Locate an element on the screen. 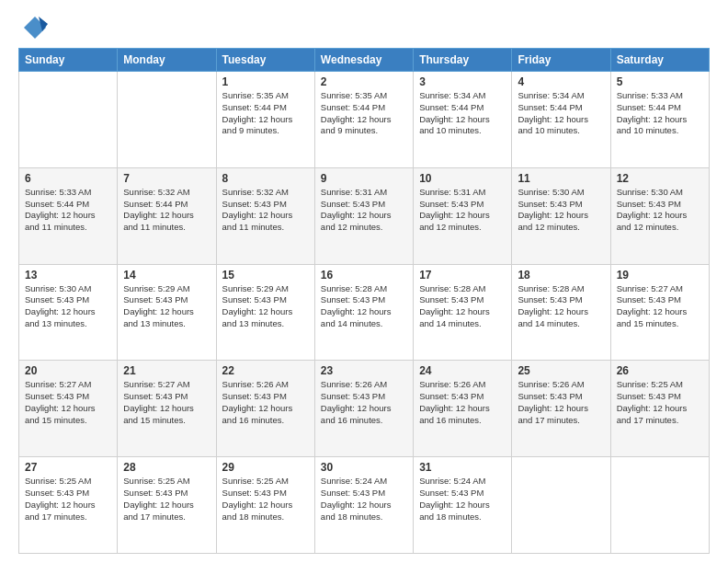  day-number: 15 is located at coordinates (266, 275).